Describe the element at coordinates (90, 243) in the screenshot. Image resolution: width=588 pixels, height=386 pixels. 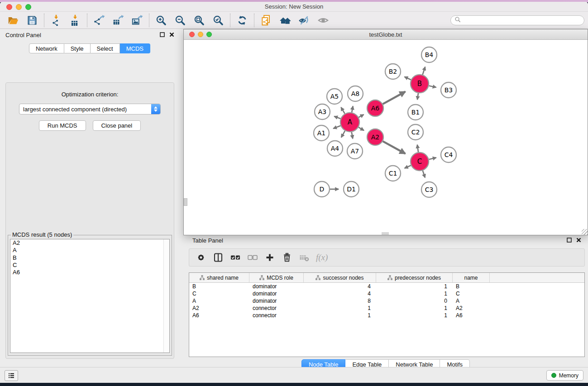
I see `mcds-result-item: A2` at that location.